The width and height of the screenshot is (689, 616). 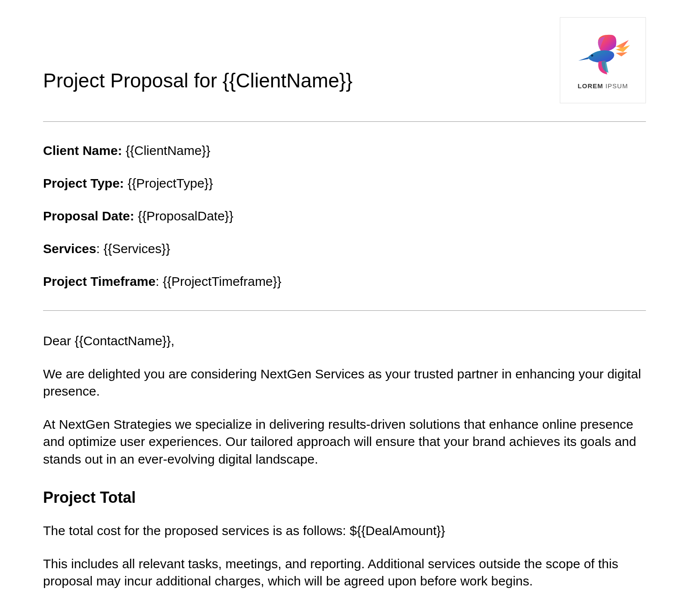 I want to click on field-value: {{ClientName}}, so click(x=168, y=151).